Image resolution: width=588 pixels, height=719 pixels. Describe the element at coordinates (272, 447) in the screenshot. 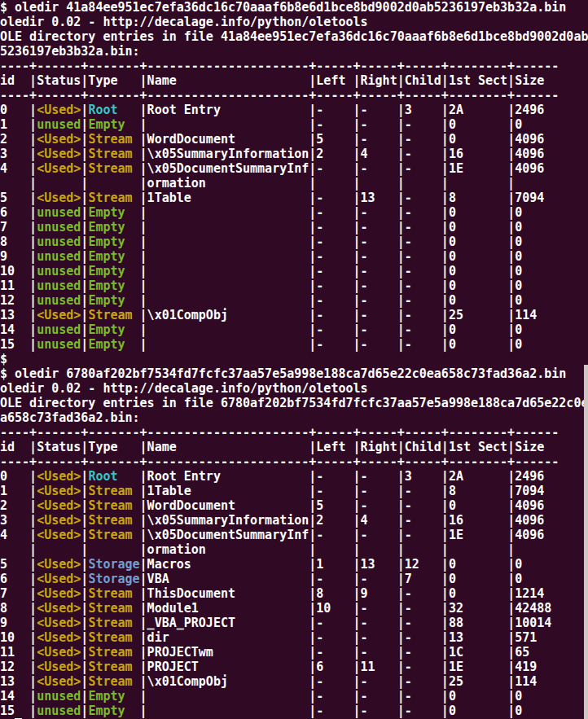

I see `table-header: id |Status|Type |Name |Left |Right|Child…` at that location.